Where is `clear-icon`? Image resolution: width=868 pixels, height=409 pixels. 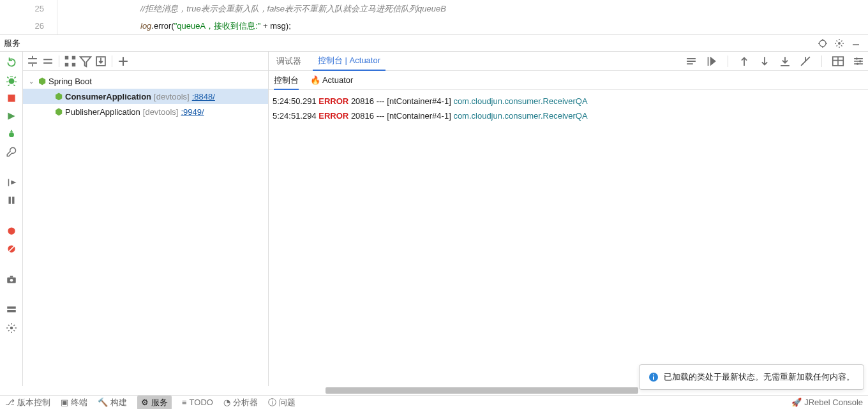 clear-icon is located at coordinates (805, 61).